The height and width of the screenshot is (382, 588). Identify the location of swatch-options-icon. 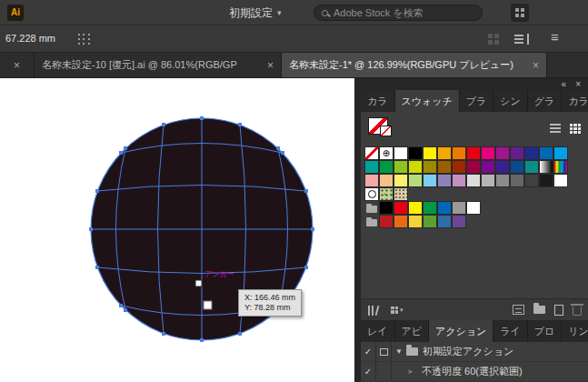
(518, 309).